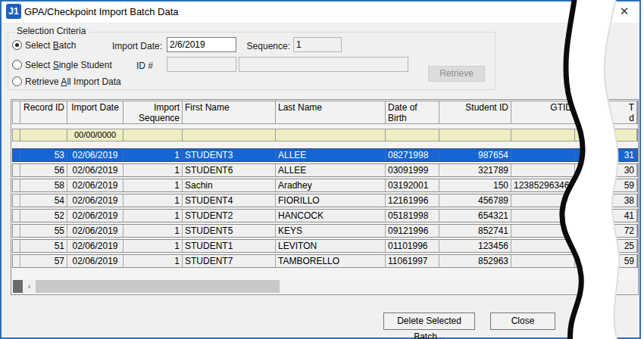 This screenshot has height=339, width=644. What do you see at coordinates (591, 135) in the screenshot?
I see `filter-cell-hcol` at bounding box center [591, 135].